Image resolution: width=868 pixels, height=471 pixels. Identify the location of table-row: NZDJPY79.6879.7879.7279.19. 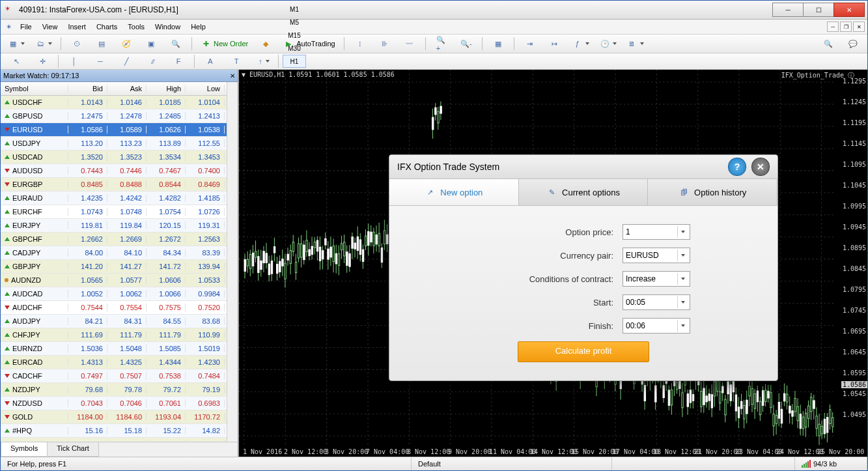
(113, 390).